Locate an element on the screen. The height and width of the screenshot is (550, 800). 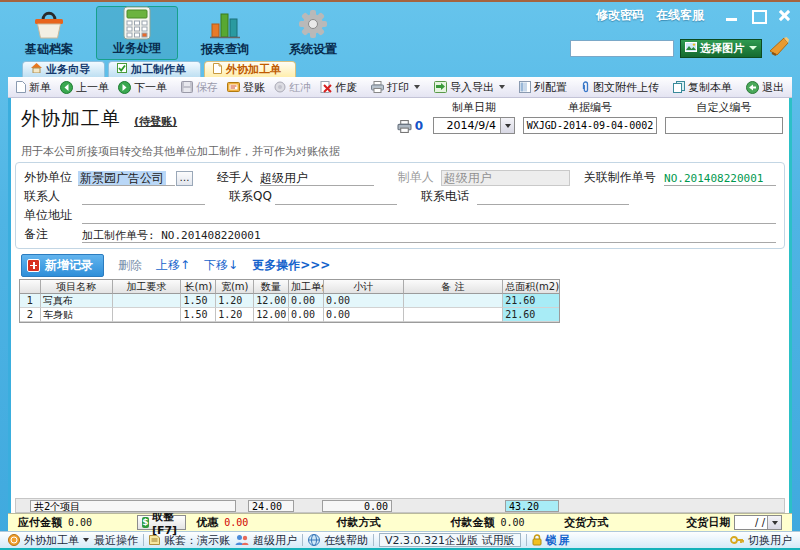
status-bar: 外协加工单 最近操作 账套：演示账 超级用户 在线帮助 V2.3.0.321企业… is located at coordinates (400, 540).